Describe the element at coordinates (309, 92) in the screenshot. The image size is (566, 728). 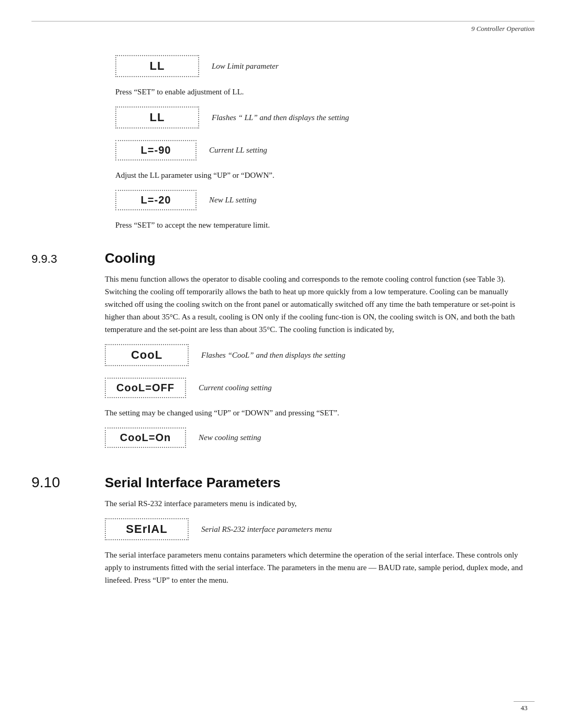
I see `press-set-text: Press “SET” to enable adjustment of LL.` at that location.